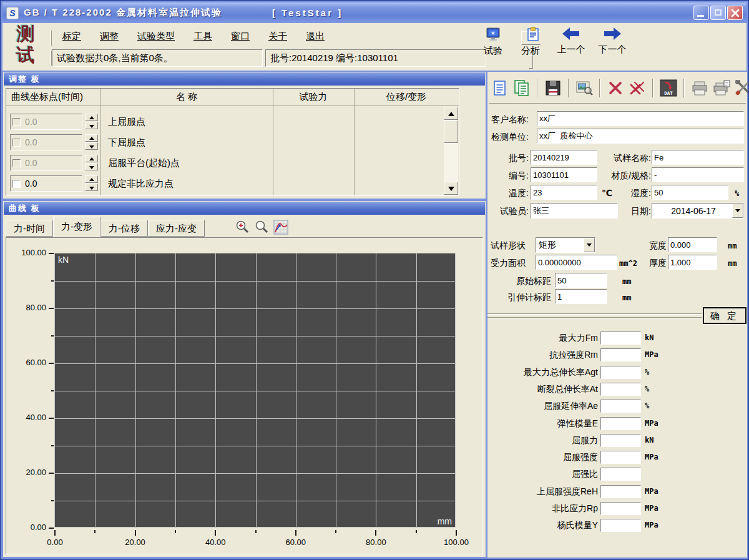 This screenshot has width=749, height=560. Describe the element at coordinates (553, 88) in the screenshot. I see `save-button` at that location.